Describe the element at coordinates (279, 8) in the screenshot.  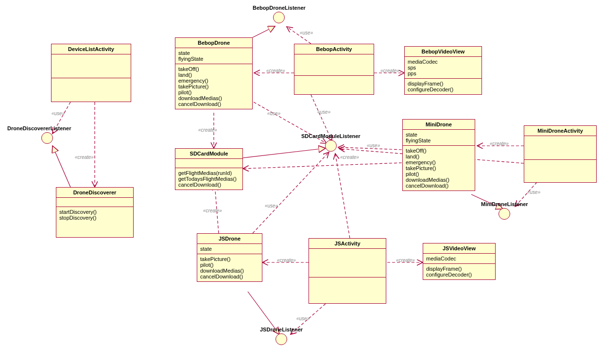
I see `interface-label: BebopDroneListener` at that location.